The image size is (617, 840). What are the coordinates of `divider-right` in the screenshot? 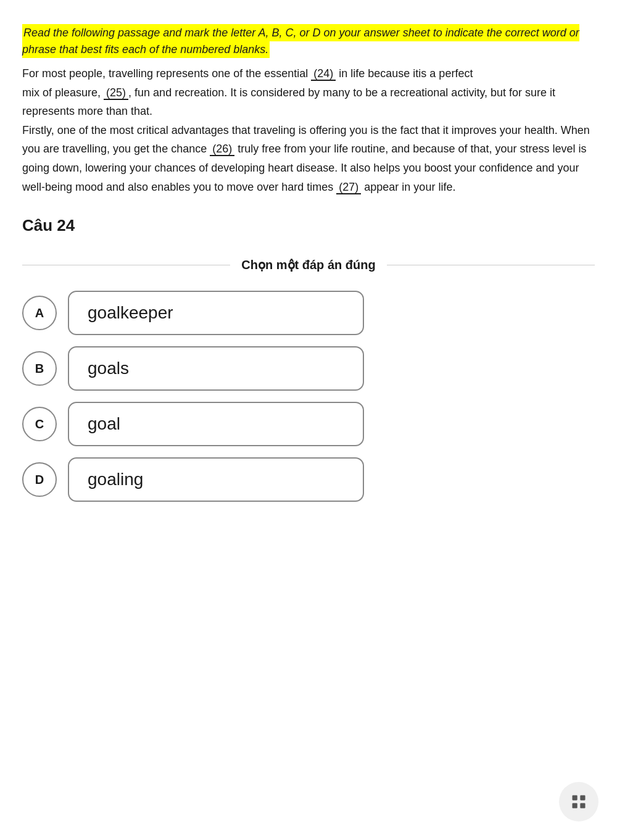 It's located at (491, 265).